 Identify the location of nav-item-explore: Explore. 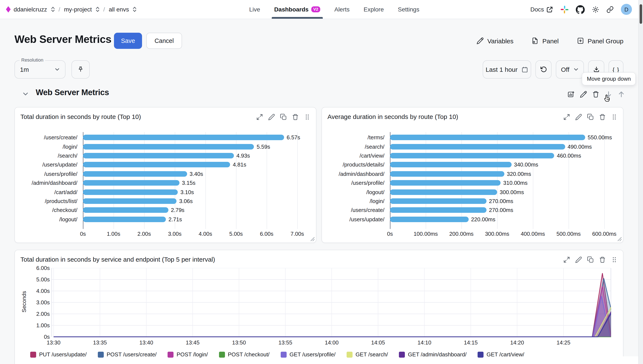
(374, 10).